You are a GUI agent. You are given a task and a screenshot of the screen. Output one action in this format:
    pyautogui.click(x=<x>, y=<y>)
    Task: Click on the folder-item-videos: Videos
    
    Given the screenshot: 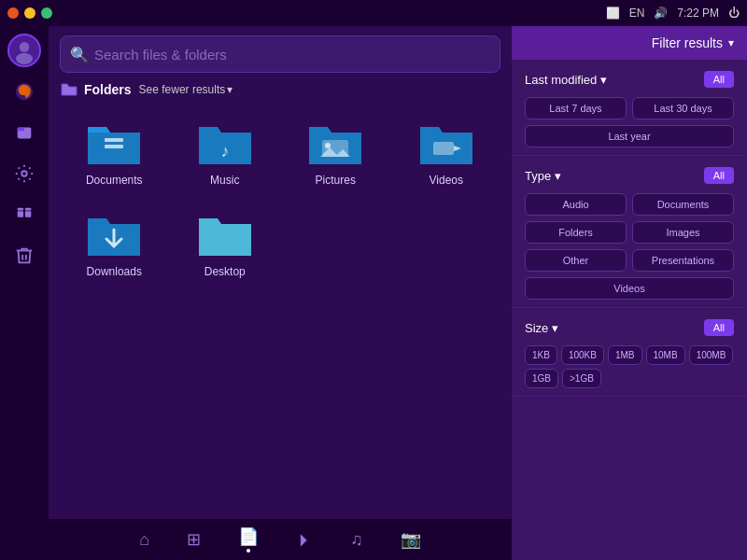 What is the action you would take?
    pyautogui.click(x=446, y=152)
    